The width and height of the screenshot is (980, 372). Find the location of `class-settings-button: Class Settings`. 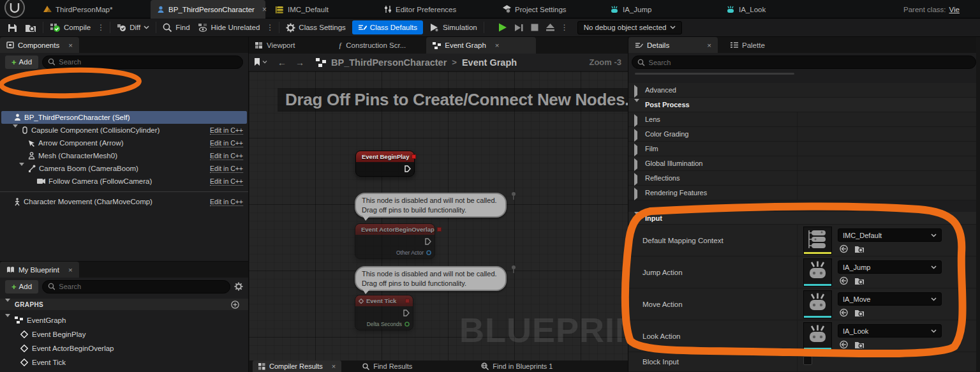

class-settings-button: Class Settings is located at coordinates (316, 28).